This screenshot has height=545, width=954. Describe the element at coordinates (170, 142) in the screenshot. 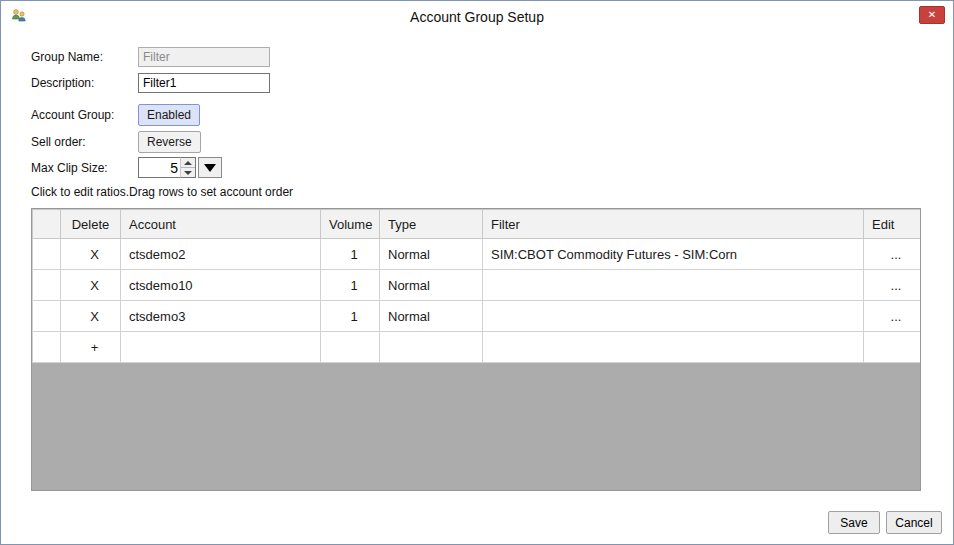

I see `sell-order-reverse-button: Reverse` at that location.